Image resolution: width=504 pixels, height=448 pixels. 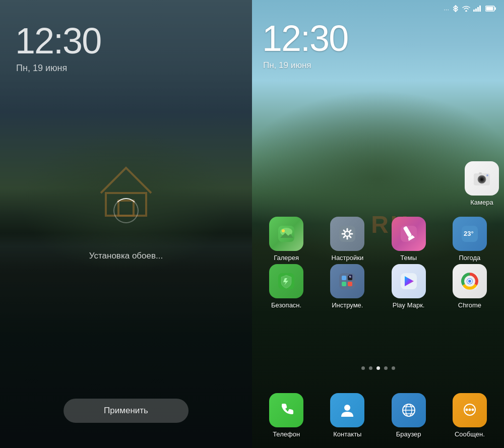 What do you see at coordinates (482, 178) in the screenshot?
I see `camera-icon` at bounding box center [482, 178].